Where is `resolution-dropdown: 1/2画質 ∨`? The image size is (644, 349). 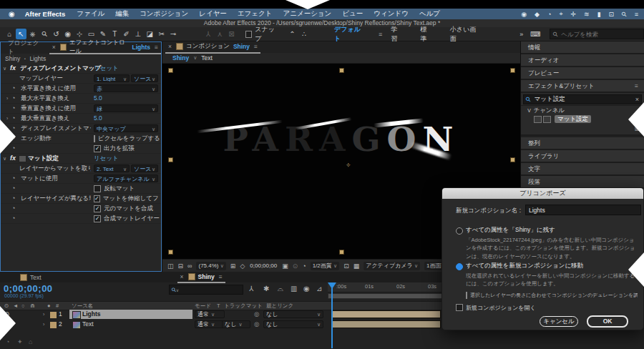
resolution-dropdown: 1/2画質 ∨ is located at coordinates (325, 266).